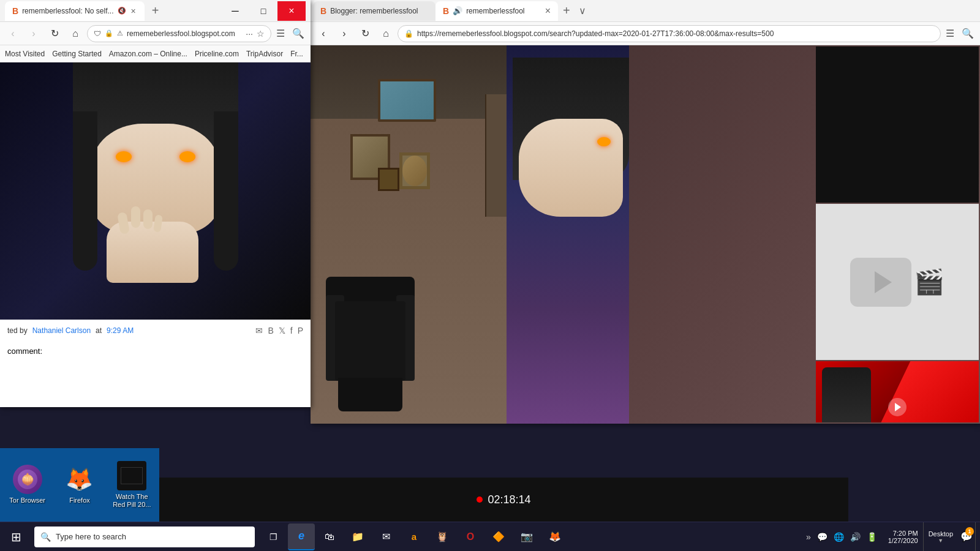 This screenshot has height=551, width=980. What do you see at coordinates (897, 125) in the screenshot?
I see `thumbnail-black` at bounding box center [897, 125].